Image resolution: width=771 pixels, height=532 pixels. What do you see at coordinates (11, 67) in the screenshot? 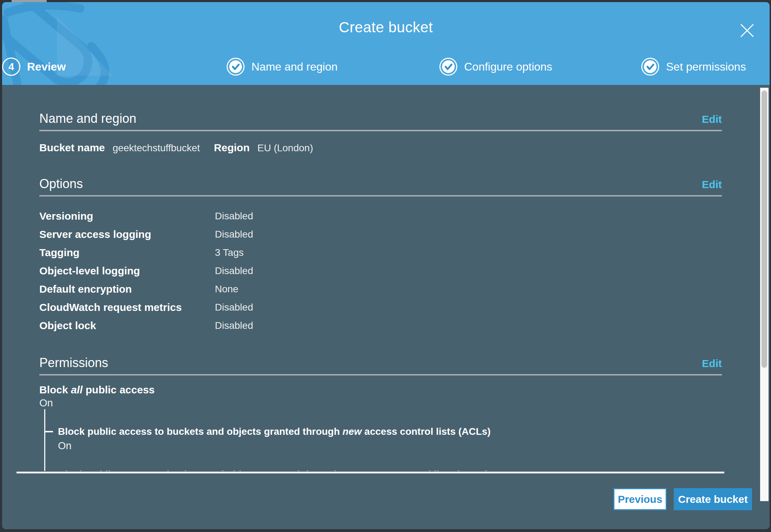
I see `step-number-icon: 4` at bounding box center [11, 67].